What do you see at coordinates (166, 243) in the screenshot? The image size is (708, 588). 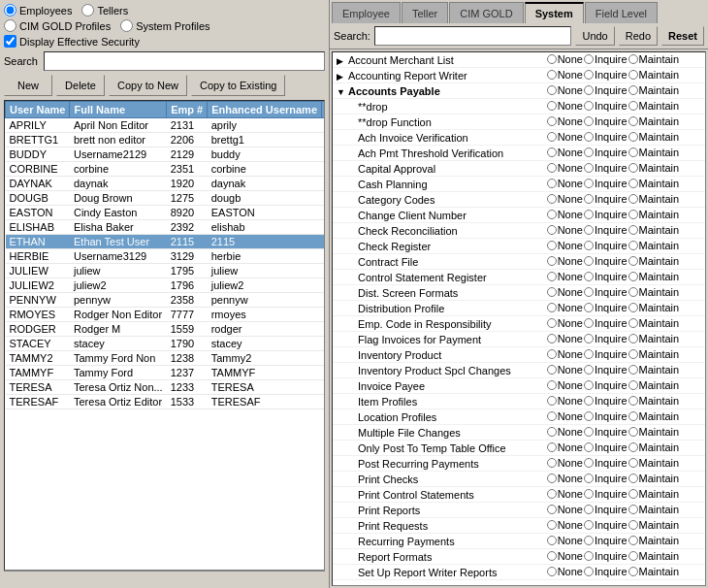 I see `table-row: ETHAN Ethan Test User 2115 2115 Active` at bounding box center [166, 243].